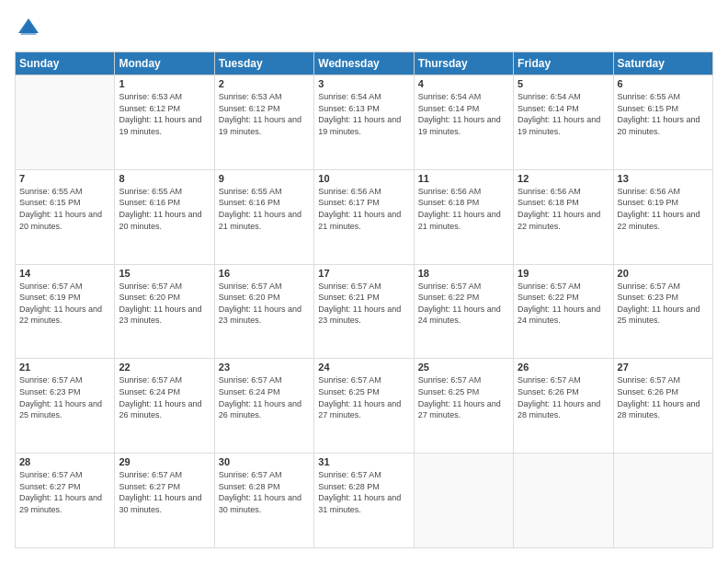 This screenshot has height=563, width=728. I want to click on day-number: 10, so click(364, 178).